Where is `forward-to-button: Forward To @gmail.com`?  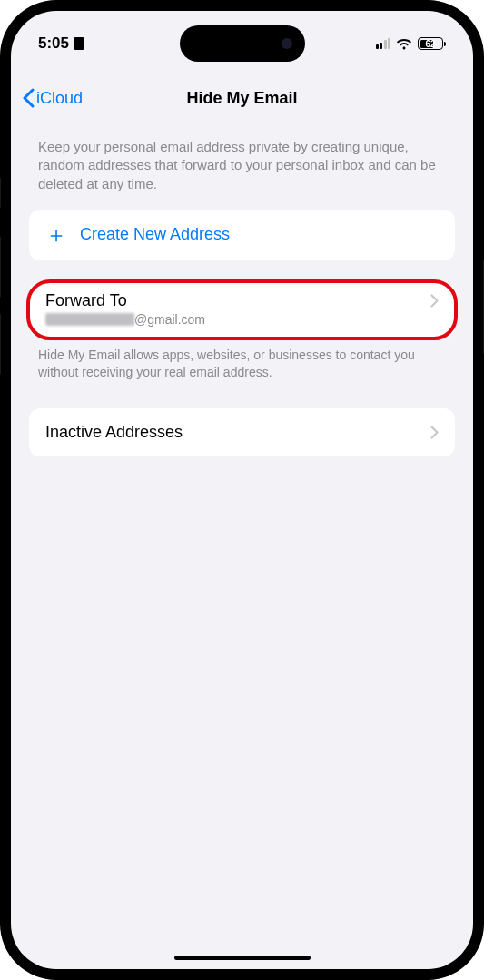 forward-to-button: Forward To @gmail.com is located at coordinates (242, 310).